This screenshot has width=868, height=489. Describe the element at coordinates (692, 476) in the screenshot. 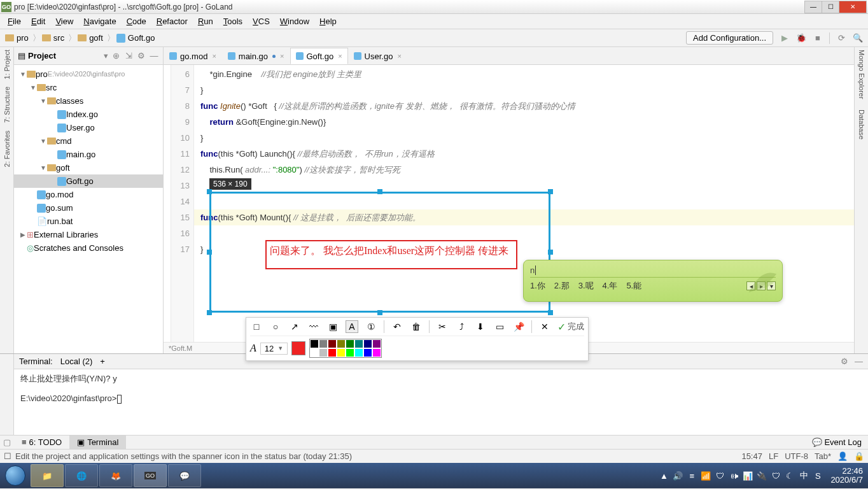

I see `tray-icon: ≡` at that location.